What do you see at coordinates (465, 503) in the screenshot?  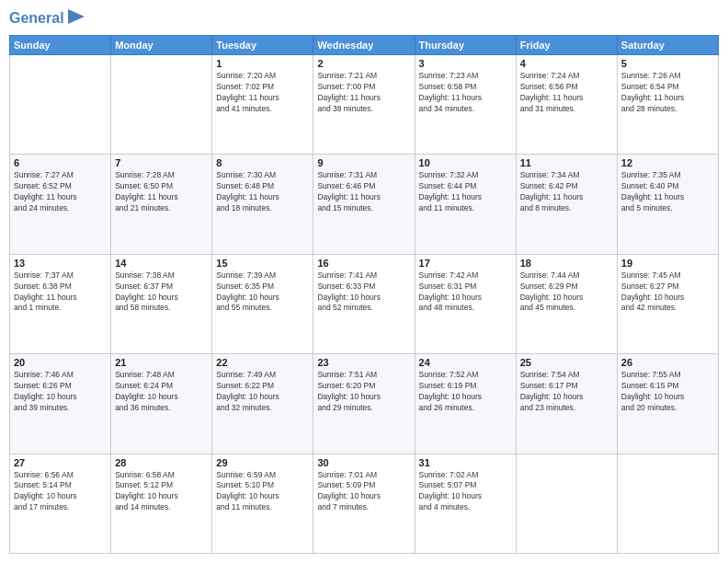 I see `calendar-cell: 31Sunrise: 7:02 AM Sunset: 5:07 PM Dayli…` at bounding box center [465, 503].